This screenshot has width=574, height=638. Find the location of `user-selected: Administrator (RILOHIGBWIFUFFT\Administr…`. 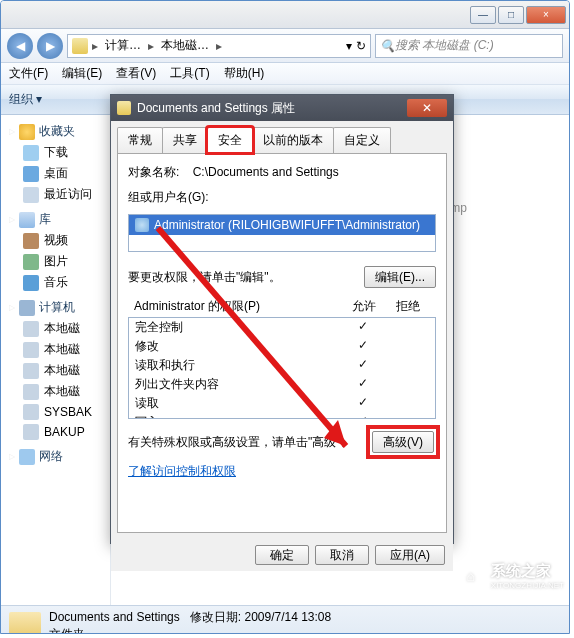

user-selected: Administrator (RILOHIGBWIFUFFT\Administr… is located at coordinates (282, 225).